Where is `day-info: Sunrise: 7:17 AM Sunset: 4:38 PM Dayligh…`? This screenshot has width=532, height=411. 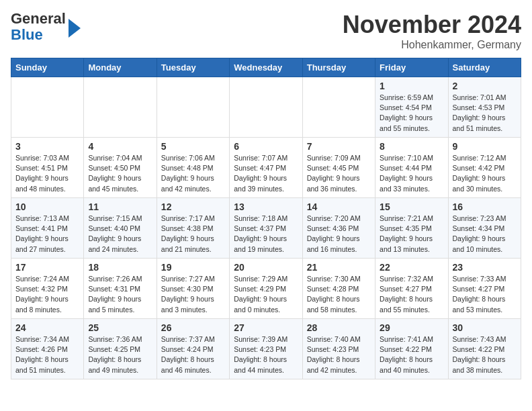
day-info: Sunrise: 7:17 AM Sunset: 4:38 PM Dayligh… is located at coordinates (193, 234).